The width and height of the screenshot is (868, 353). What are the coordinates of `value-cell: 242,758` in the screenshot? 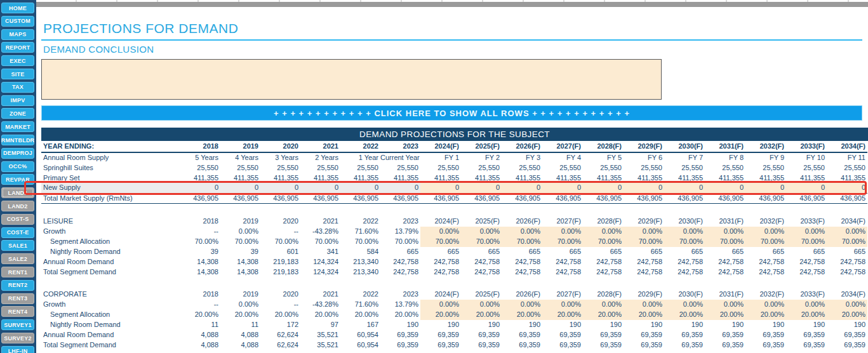 It's located at (481, 272).